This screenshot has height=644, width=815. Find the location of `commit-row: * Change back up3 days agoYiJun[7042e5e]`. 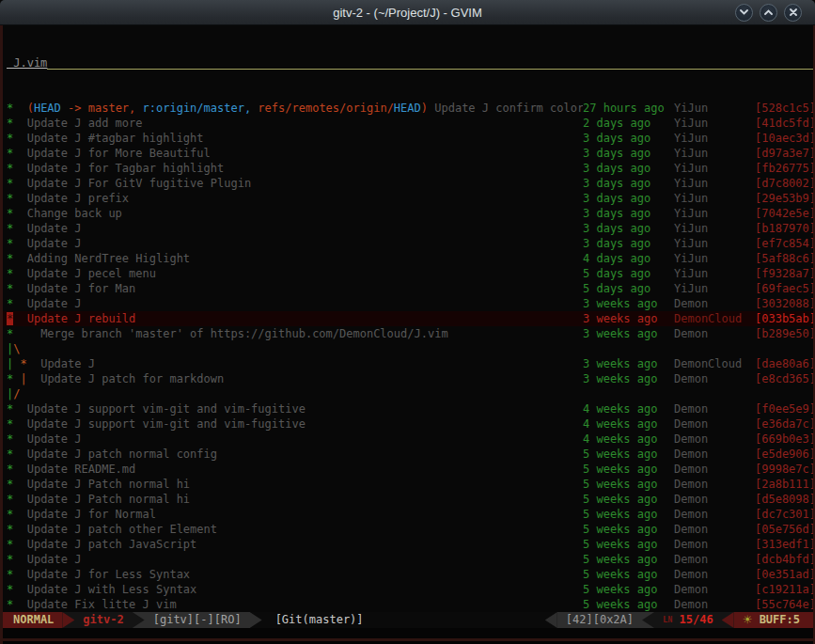

commit-row: * Change back up3 days agoYiJun[7042e5e] is located at coordinates (408, 213).